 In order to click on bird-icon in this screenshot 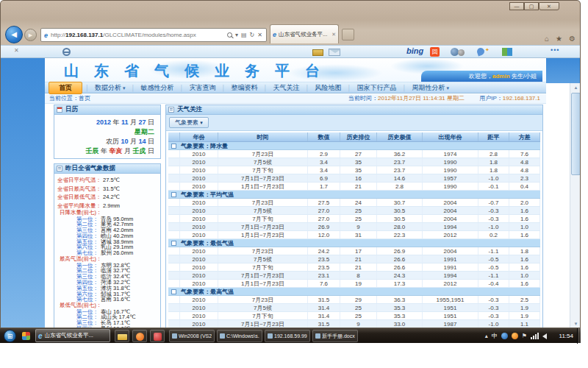, I will do `click(481, 52)`.